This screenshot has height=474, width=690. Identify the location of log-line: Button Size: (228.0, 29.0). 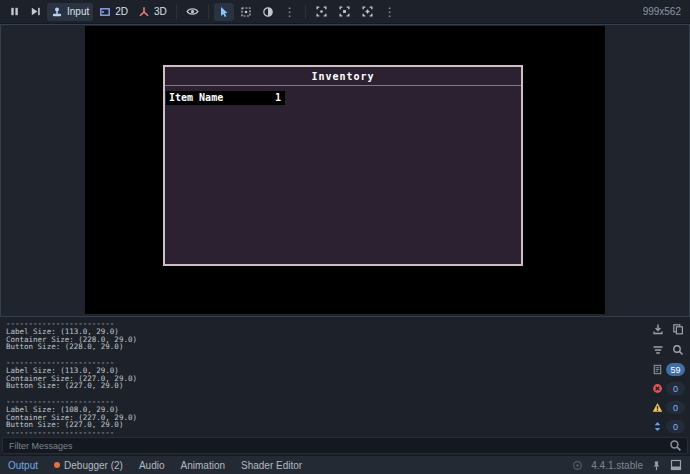
(324, 347).